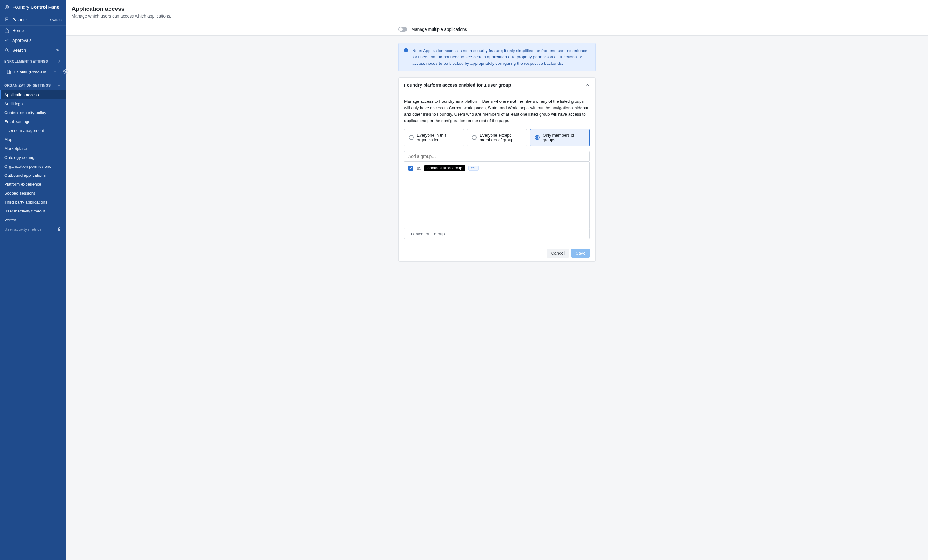 This screenshot has width=928, height=560. What do you see at coordinates (33, 162) in the screenshot?
I see `org-nav: Application access Audit logs Content se…` at bounding box center [33, 162].